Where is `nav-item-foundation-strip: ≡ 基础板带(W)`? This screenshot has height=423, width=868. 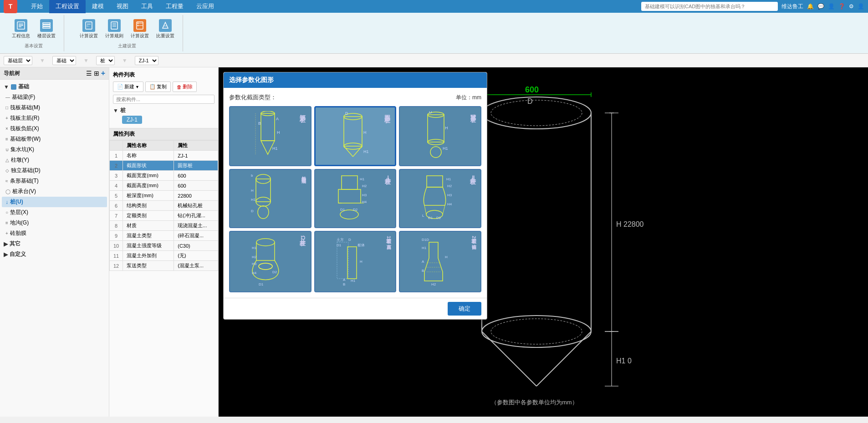
nav-item-foundation-strip: ≡ 基础板带(W) is located at coordinates (55, 139).